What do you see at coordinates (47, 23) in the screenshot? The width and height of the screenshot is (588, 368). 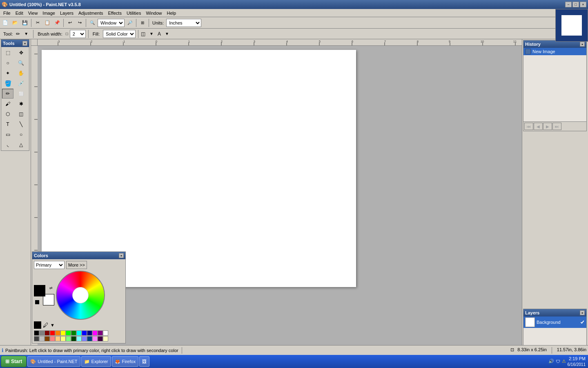 I see `copy-button: 📋` at bounding box center [47, 23].